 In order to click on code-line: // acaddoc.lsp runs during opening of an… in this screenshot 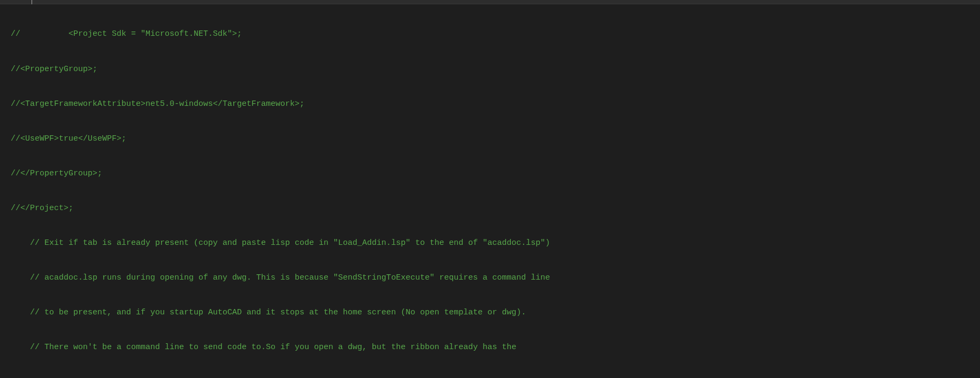, I will do `click(490, 278)`.